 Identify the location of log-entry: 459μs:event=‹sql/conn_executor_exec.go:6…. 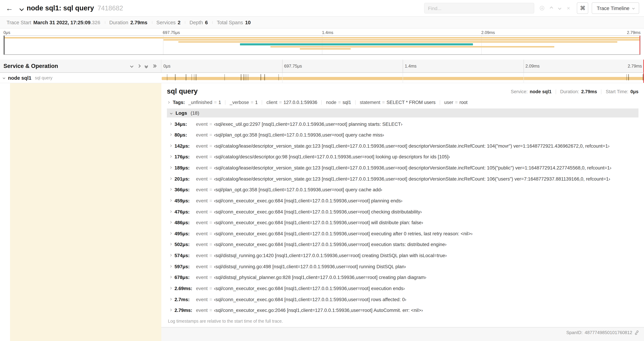
(404, 201).